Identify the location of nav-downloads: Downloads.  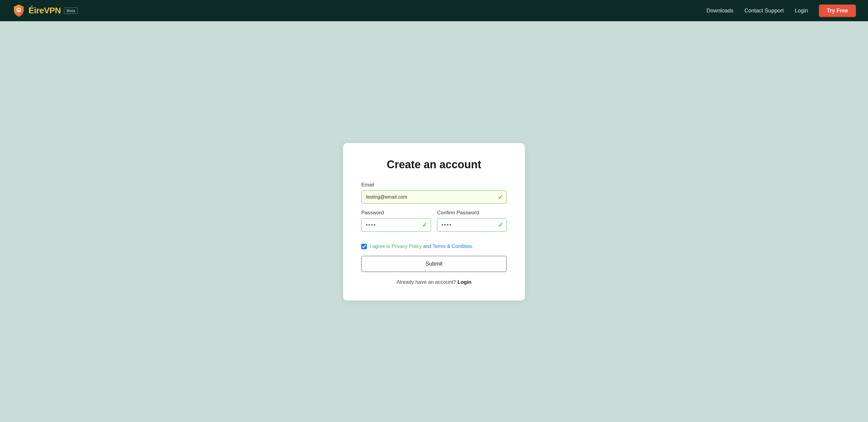
(720, 11).